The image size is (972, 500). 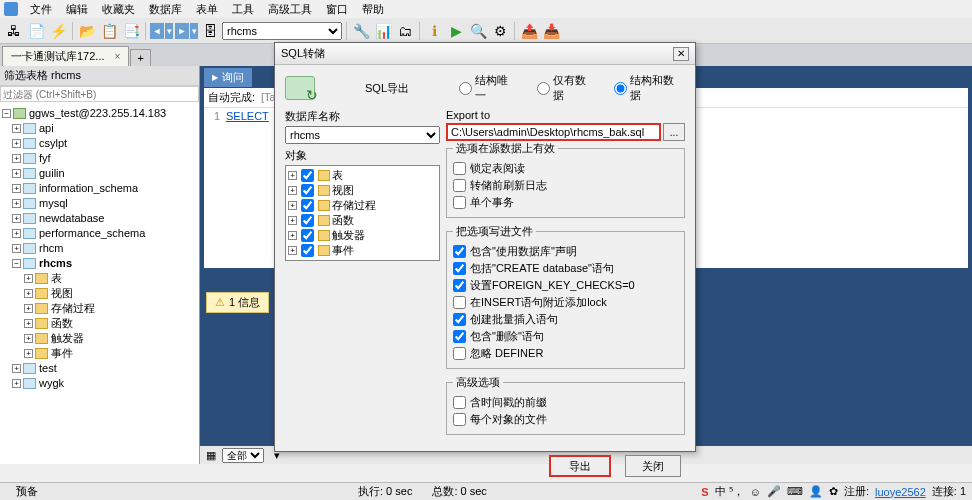 I want to click on menubar: 文件 编辑 收藏夹 数据库 表单 工具 高级工具 窗口 帮助, so click(x=486, y=9).